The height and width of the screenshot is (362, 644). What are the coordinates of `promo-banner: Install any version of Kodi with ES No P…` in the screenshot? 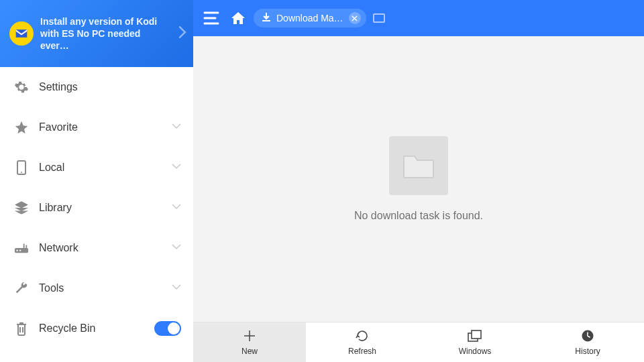 It's located at (97, 34).